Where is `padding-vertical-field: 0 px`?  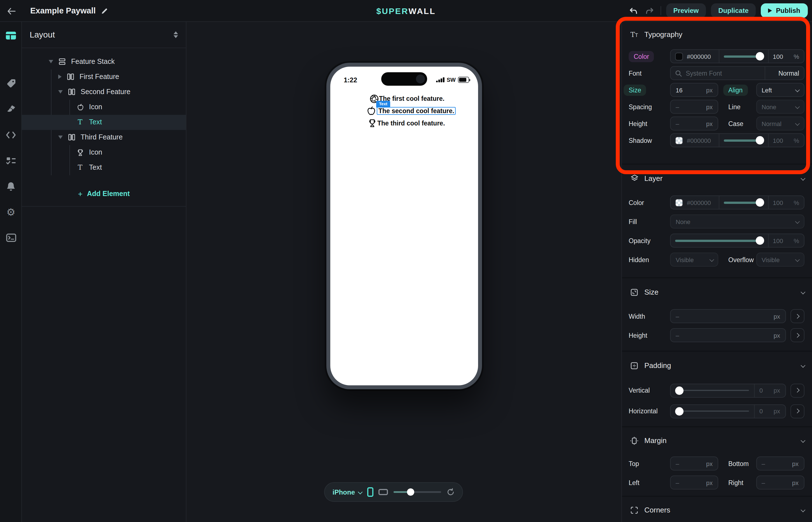
padding-vertical-field: 0 px is located at coordinates (770, 390).